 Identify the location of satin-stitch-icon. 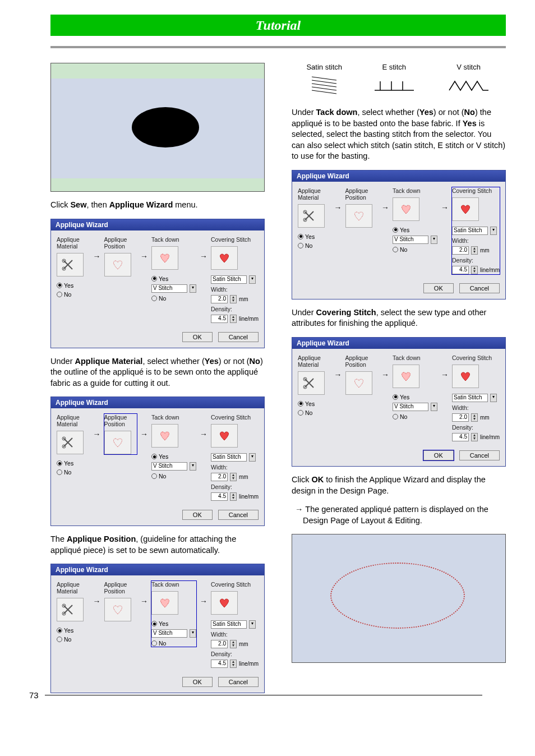
(324, 85).